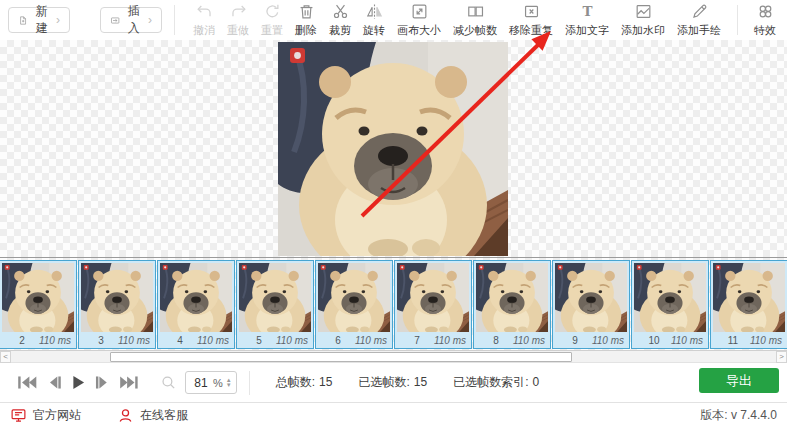 The height and width of the screenshot is (428, 787). I want to click on frame-number: 9, so click(575, 340).